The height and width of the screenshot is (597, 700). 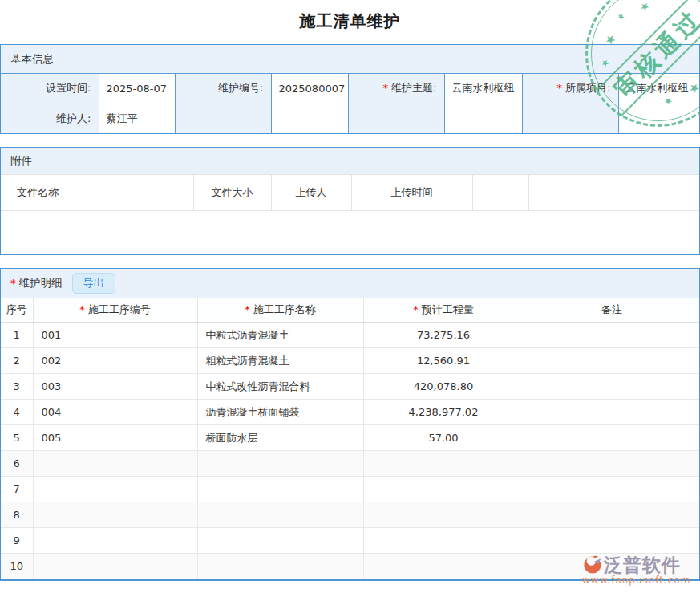 What do you see at coordinates (17, 335) in the screenshot?
I see `seq-cell: 1` at bounding box center [17, 335].